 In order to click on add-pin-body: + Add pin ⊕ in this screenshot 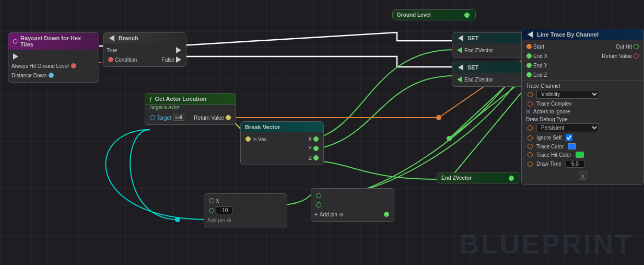, I will do `click(353, 205)`.